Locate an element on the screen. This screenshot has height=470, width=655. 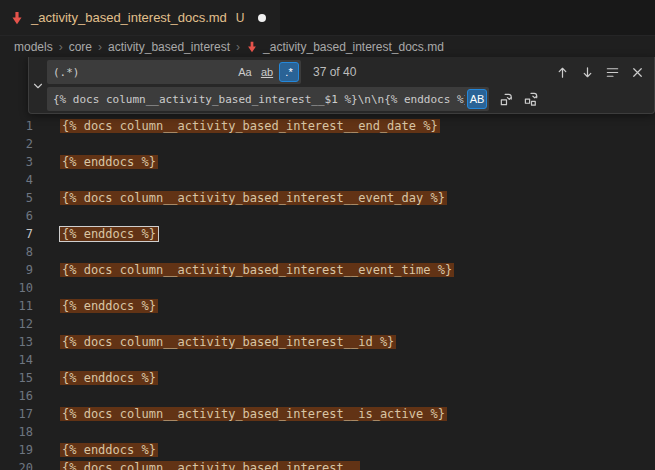
tab-title: _activity_based_interest_docs.md is located at coordinates (129, 18).